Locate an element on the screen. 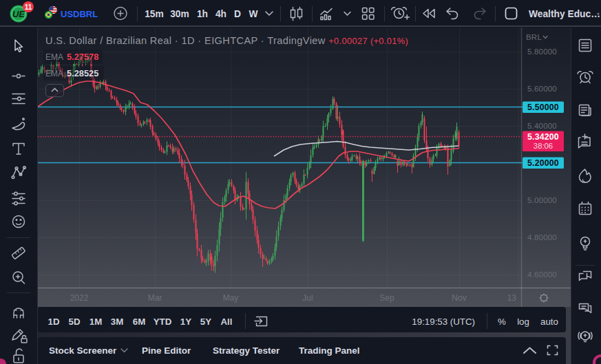 This screenshot has width=601, height=364. svg-text: USDBRL is located at coordinates (79, 14).